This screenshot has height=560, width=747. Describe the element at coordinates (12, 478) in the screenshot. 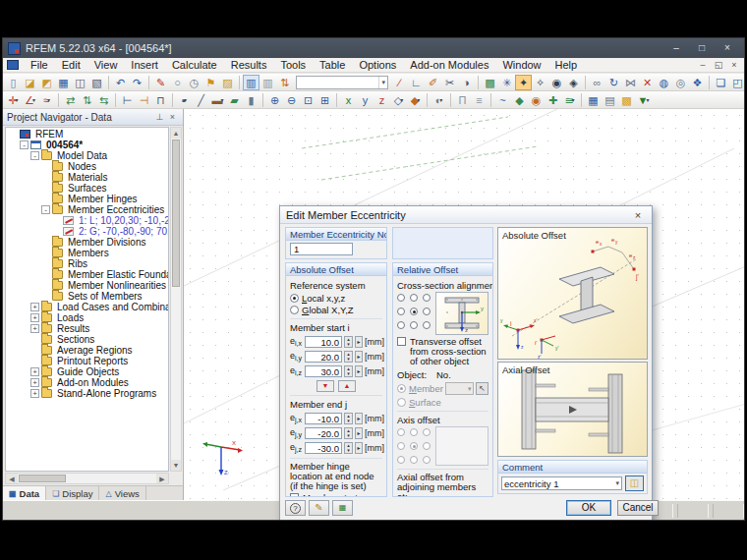

I see `scroll-left-icon: ◀` at that location.